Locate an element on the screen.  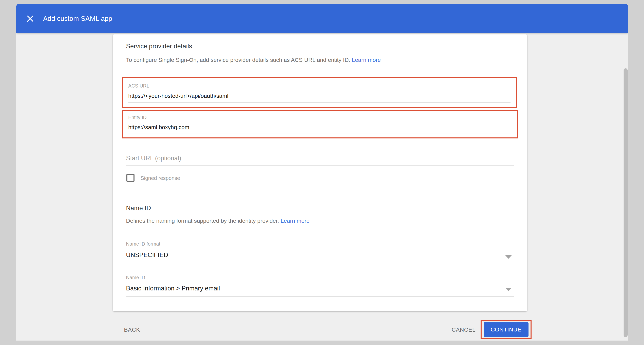
name-id-learn-more-link: Learn more is located at coordinates (295, 221).